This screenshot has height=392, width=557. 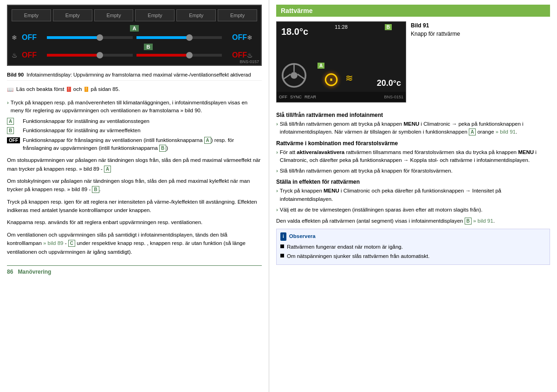 I want to click on section-2-text-1: För att aktivera/avaktivera rattvärmen t…, so click(x=415, y=157).